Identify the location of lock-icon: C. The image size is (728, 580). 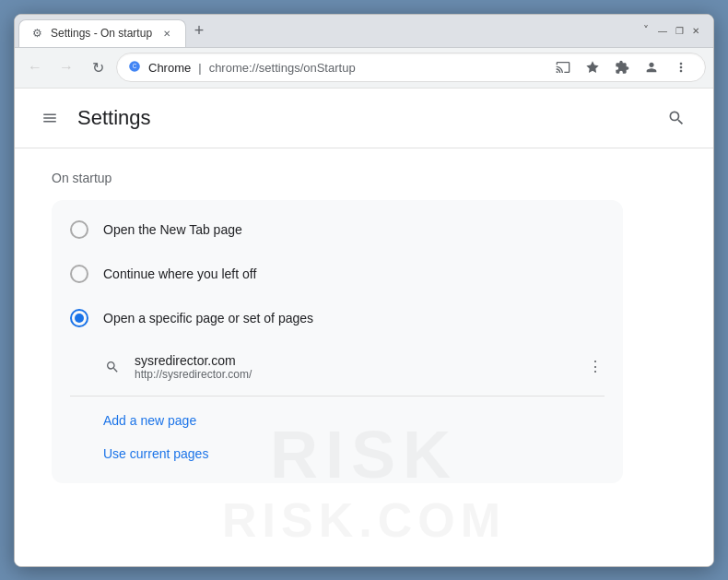
(135, 68).